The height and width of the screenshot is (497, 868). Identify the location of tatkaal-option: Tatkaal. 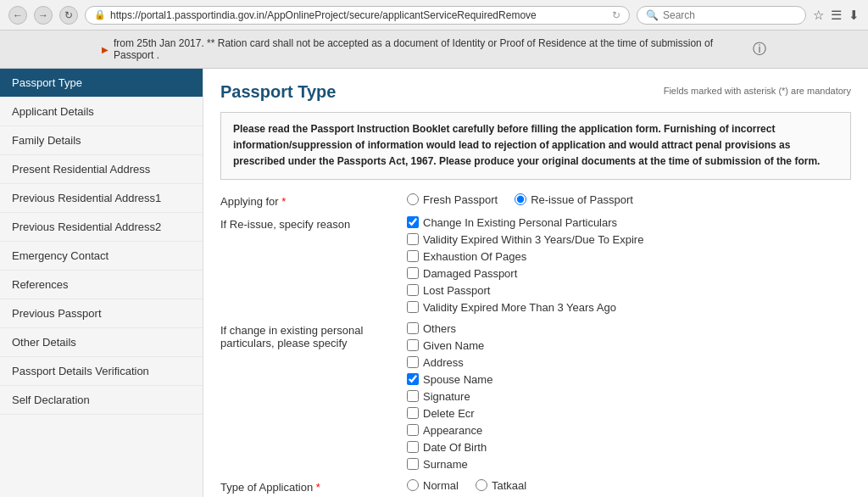
(501, 485).